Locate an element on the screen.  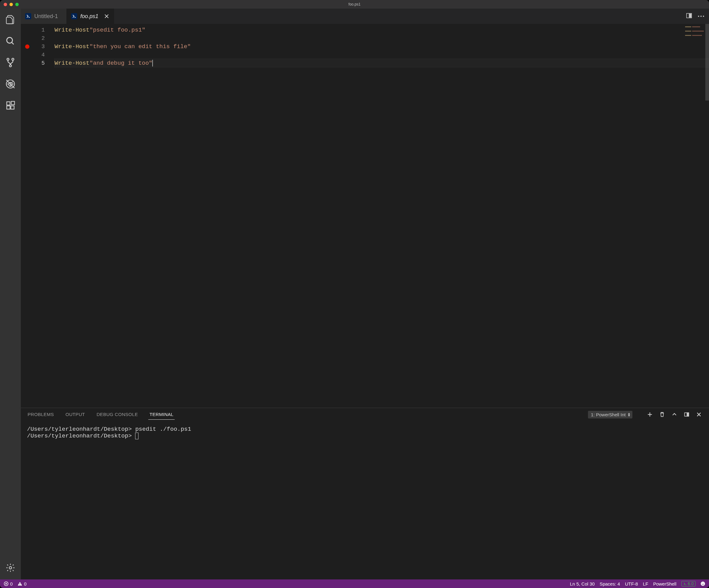
terminal-cursor is located at coordinates (137, 436).